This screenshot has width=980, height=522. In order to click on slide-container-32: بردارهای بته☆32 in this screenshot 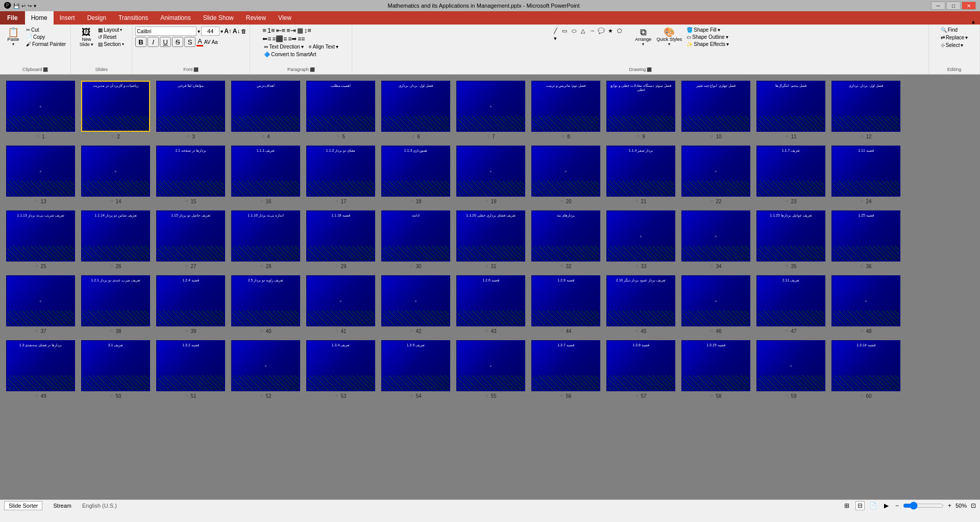, I will do `click(566, 240)`.